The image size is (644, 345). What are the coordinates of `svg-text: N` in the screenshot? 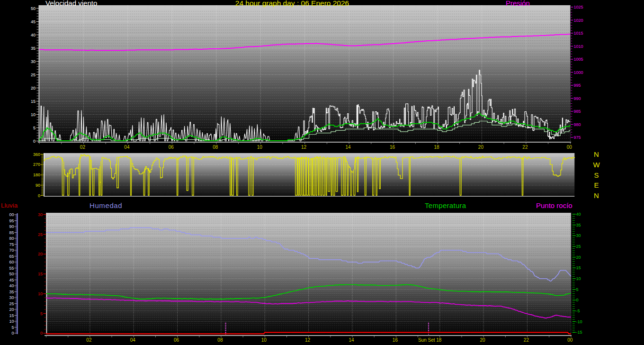 It's located at (597, 195).